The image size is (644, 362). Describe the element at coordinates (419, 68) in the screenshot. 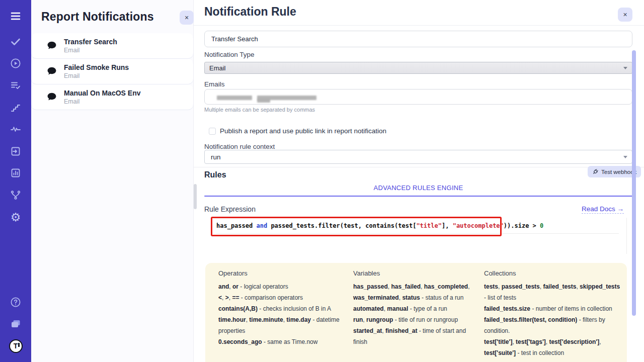

I see `notification-type-select: Email` at that location.